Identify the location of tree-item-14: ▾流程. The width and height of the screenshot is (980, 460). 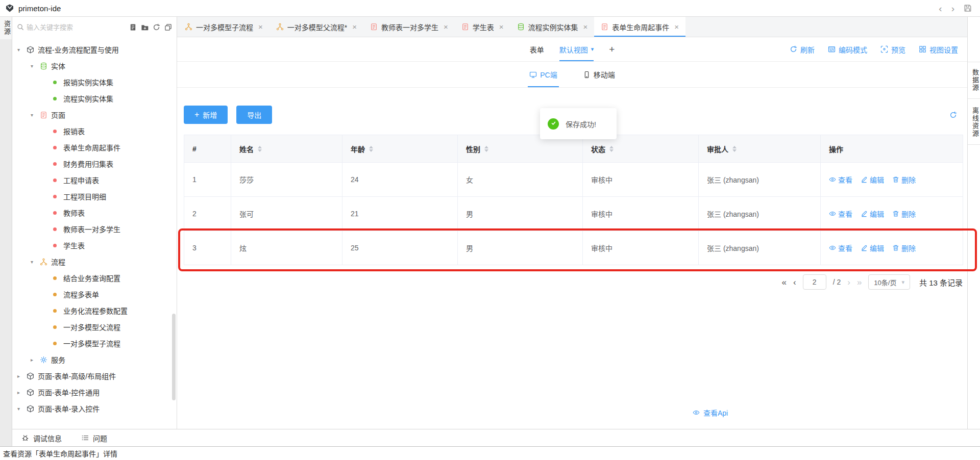
(94, 262).